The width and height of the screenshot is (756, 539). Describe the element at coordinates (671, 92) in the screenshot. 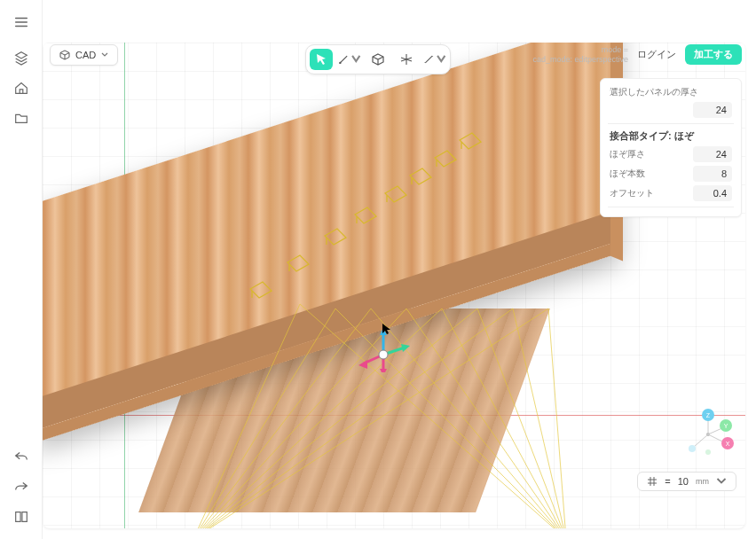

I see `panel-thickness-label: 選択したパネルの厚さ` at that location.